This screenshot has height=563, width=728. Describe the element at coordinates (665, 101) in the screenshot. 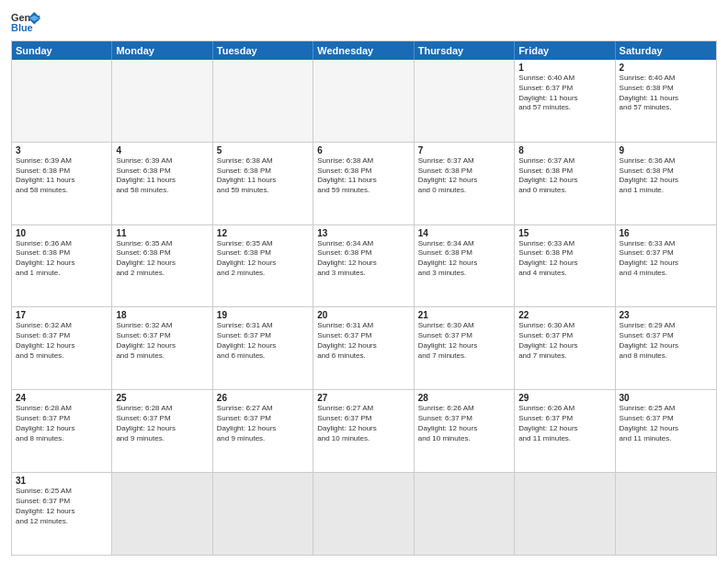

I see `calendar-cell-r0c6: 2Sunrise: 6:40 AM Sunset: 6:38 PM Daylig…` at that location.